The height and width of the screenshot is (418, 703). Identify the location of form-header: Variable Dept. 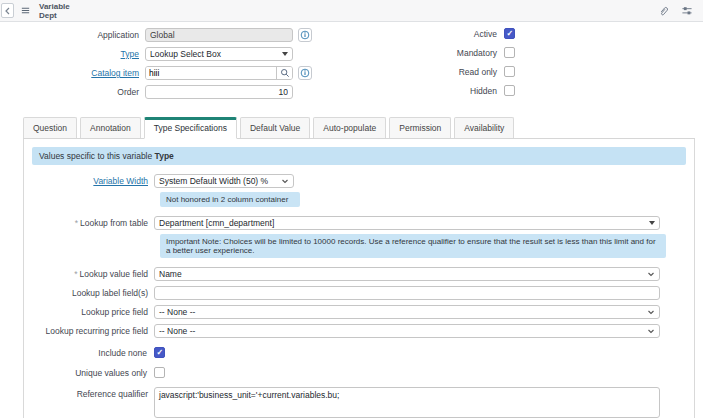
(352, 11).